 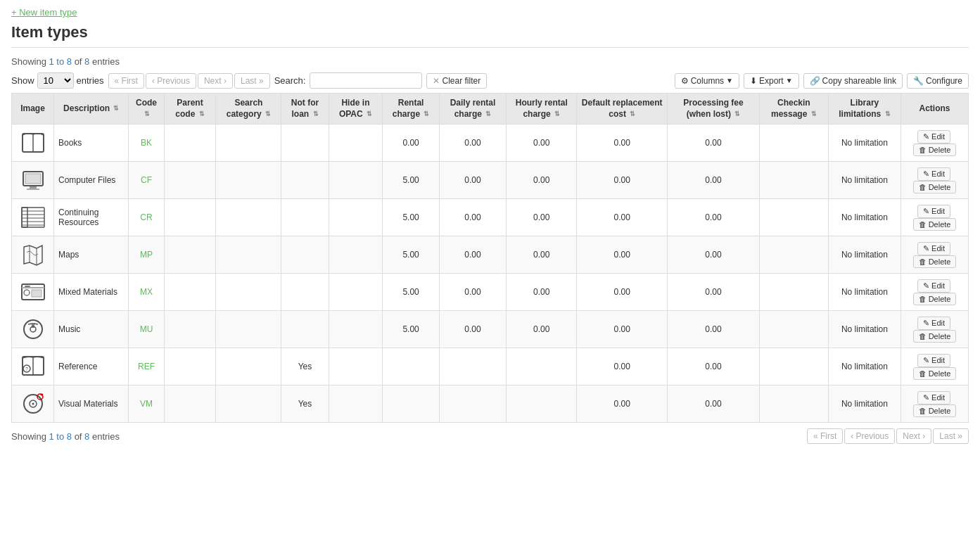 I want to click on col-hide-in-opac: Hide in OPAC ⇅, so click(x=356, y=109).